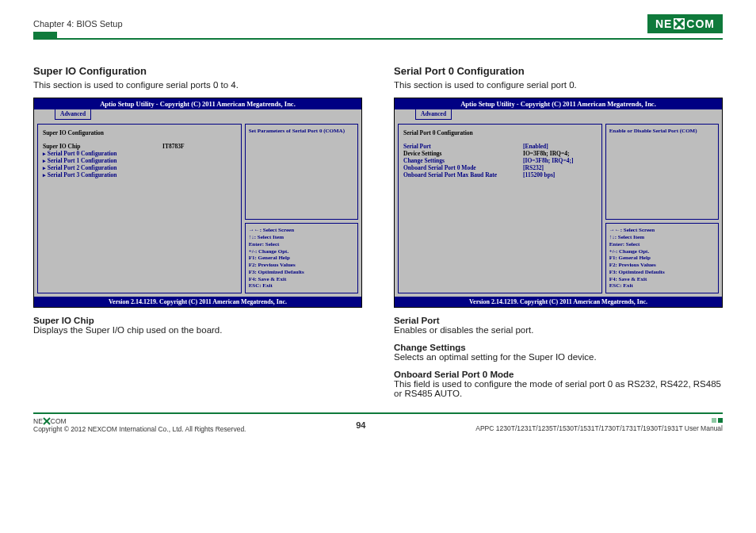  I want to click on menu-item: Serial Port 3 Configuration, so click(139, 174).